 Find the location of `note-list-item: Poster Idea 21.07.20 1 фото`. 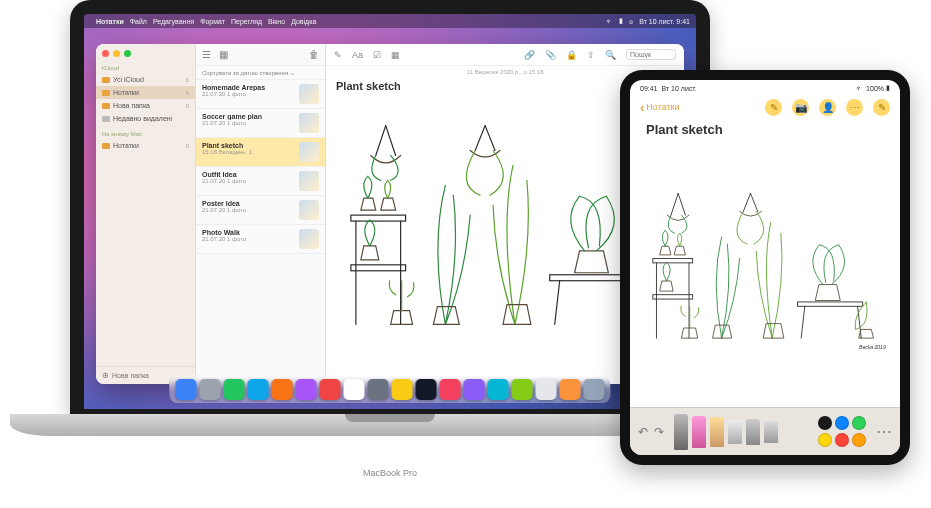

note-list-item: Poster Idea 21.07.20 1 фото is located at coordinates (260, 210).